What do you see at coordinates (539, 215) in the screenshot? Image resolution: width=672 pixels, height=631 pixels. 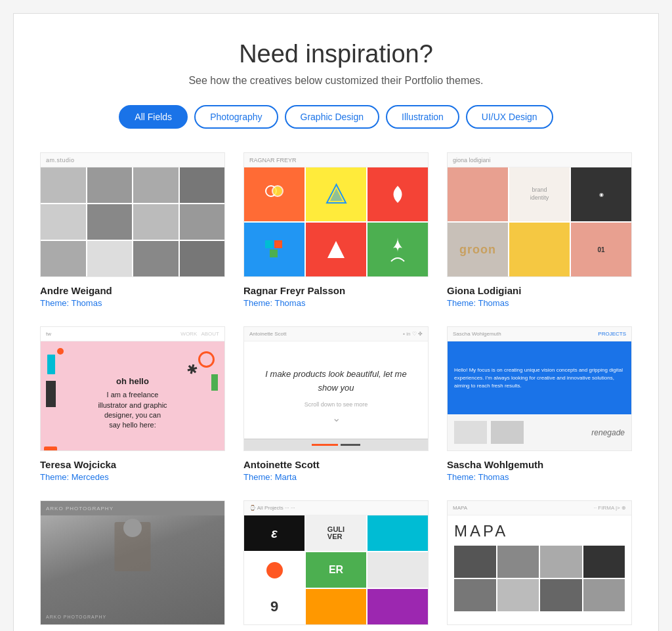 I see `card3-image: giona lodigiani brandidentity ◉ groon` at bounding box center [539, 215].